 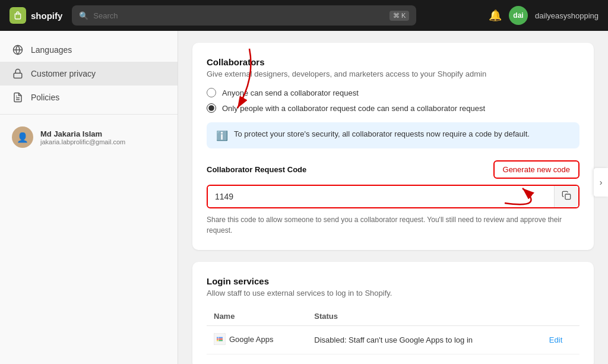 What do you see at coordinates (393, 62) in the screenshot?
I see `collaborators-title: Collaborators` at bounding box center [393, 62].